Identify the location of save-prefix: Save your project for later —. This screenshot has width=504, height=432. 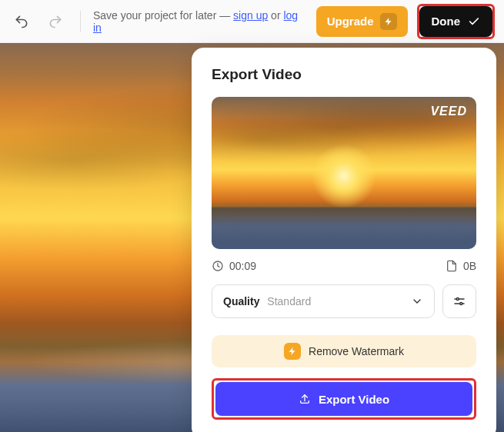
(163, 15).